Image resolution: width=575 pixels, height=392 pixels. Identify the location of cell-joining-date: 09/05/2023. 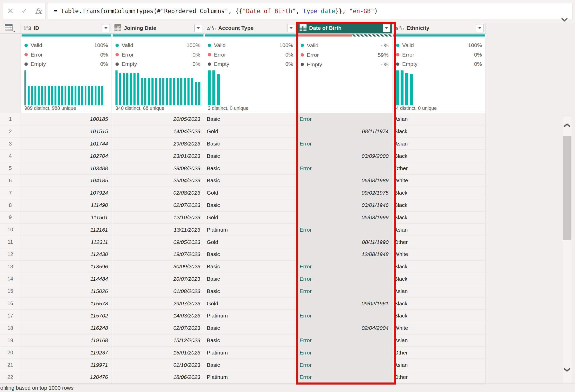
(158, 242).